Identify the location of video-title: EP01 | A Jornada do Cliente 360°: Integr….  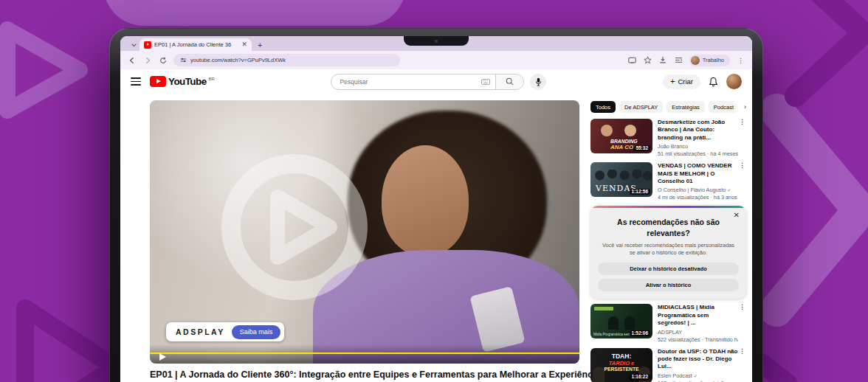
(365, 375).